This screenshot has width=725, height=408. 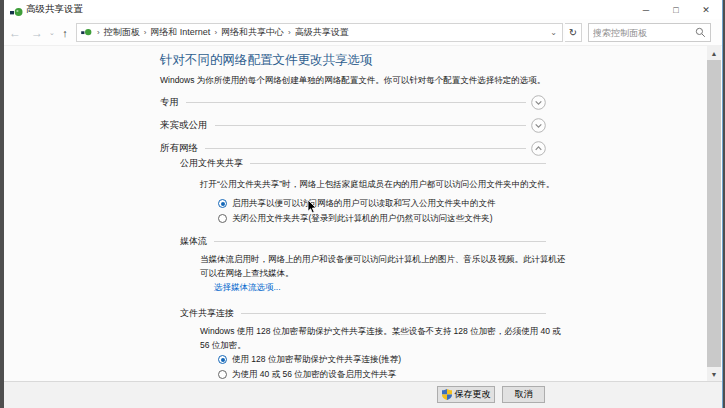 I want to click on cancel-label: 取消, so click(x=524, y=394).